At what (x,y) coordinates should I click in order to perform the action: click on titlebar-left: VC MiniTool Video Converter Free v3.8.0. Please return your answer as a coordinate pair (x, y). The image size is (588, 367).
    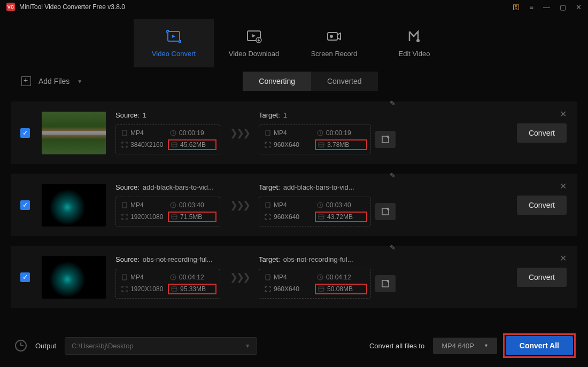
    Looking at the image, I should click on (66, 7).